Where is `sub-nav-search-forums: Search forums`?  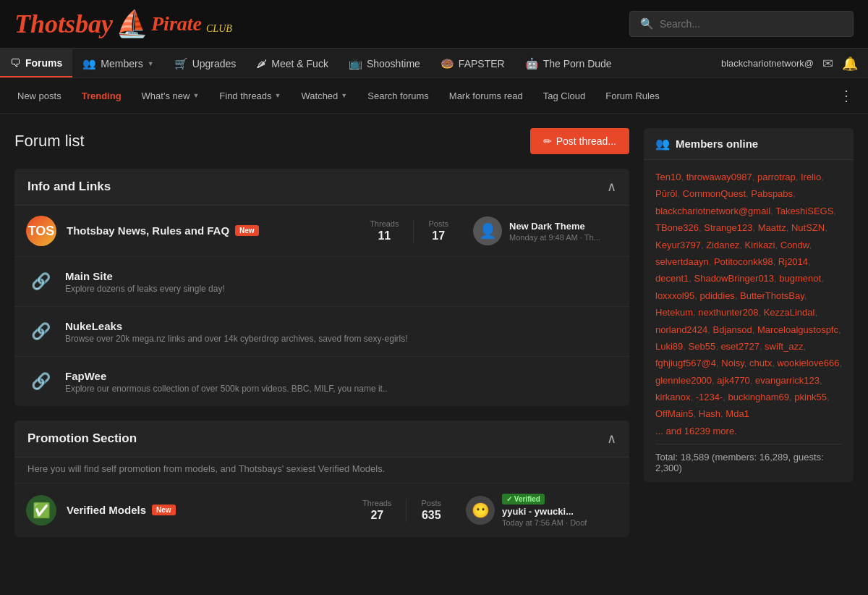 sub-nav-search-forums: Search forums is located at coordinates (398, 96).